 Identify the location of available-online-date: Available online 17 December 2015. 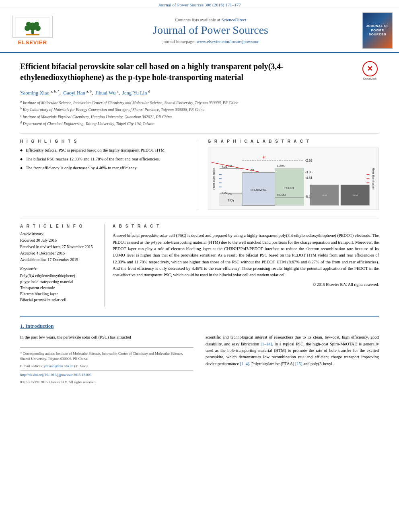
(59, 260).